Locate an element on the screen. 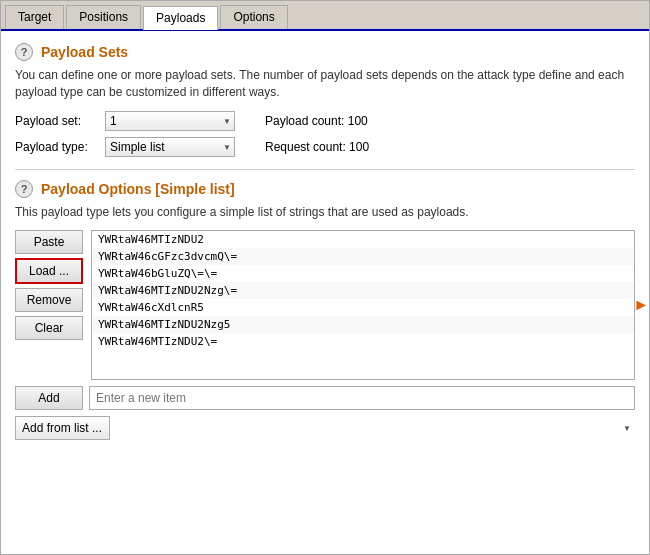 The image size is (650, 555). list-item: YWRtaW46bGluZQ\=\= is located at coordinates (363, 274).